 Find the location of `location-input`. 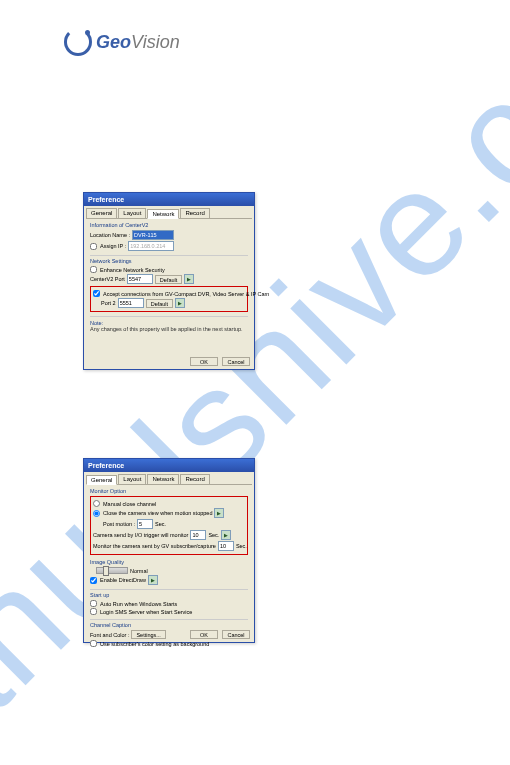

location-input is located at coordinates (153, 235).